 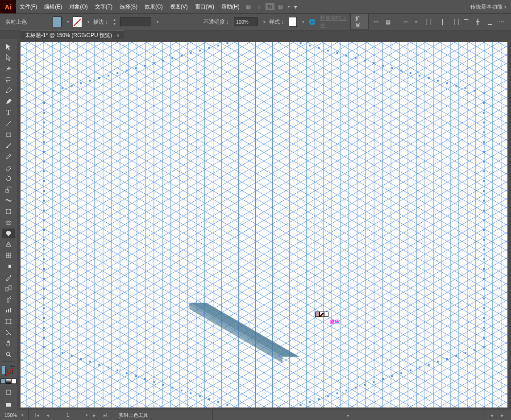 I want to click on tool-rotate, so click(x=8, y=179).